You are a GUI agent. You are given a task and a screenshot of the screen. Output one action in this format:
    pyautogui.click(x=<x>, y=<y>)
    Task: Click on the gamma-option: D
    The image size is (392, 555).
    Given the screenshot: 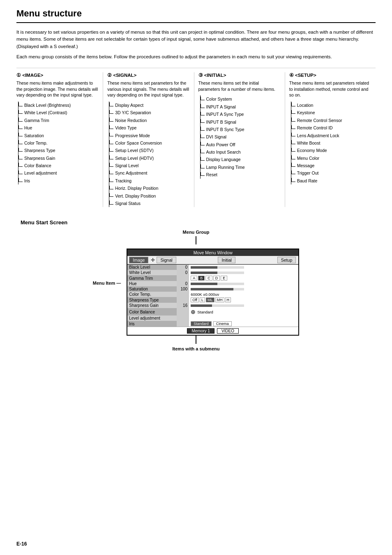 What is the action you would take?
    pyautogui.click(x=217, y=278)
    